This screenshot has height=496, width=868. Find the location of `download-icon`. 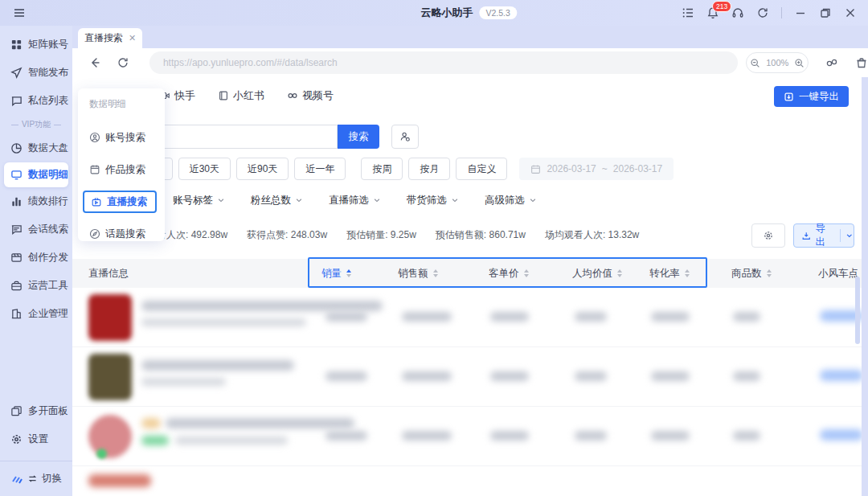

download-icon is located at coordinates (806, 236).